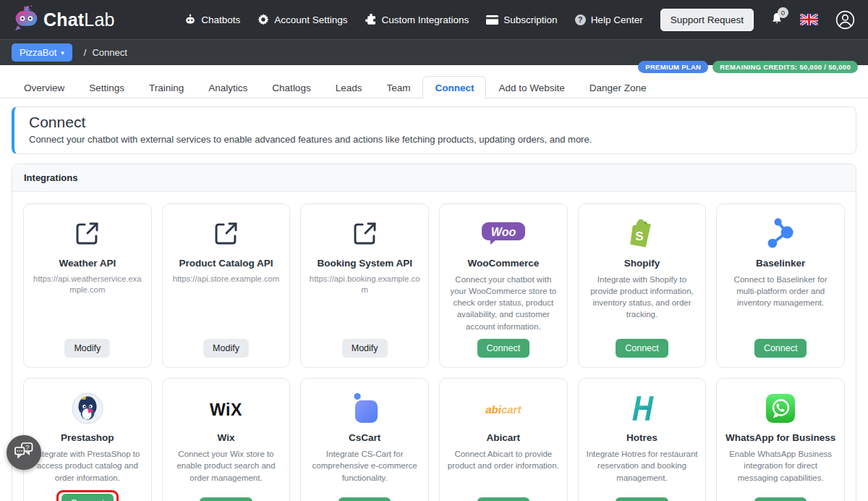 The height and width of the screenshot is (501, 868). Describe the element at coordinates (503, 235) in the screenshot. I see `logo-box: Woo` at that location.